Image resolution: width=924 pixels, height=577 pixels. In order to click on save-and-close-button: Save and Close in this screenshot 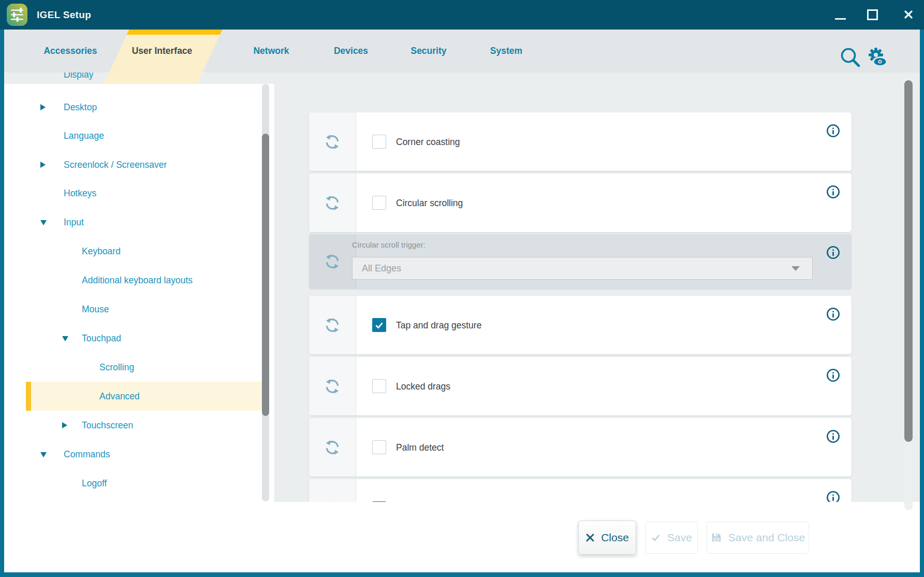, I will do `click(758, 538)`.